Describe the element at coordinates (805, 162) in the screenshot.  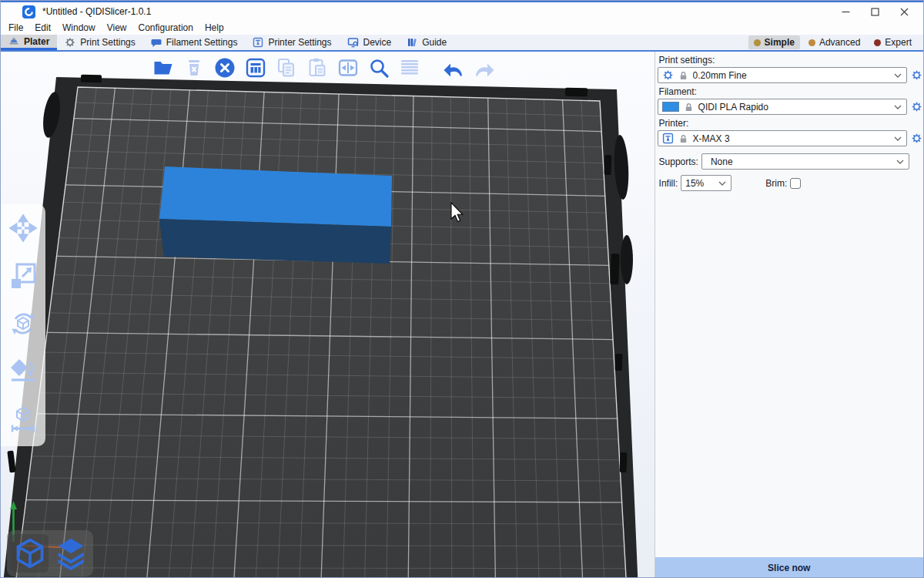
I see `supports-select: None` at that location.